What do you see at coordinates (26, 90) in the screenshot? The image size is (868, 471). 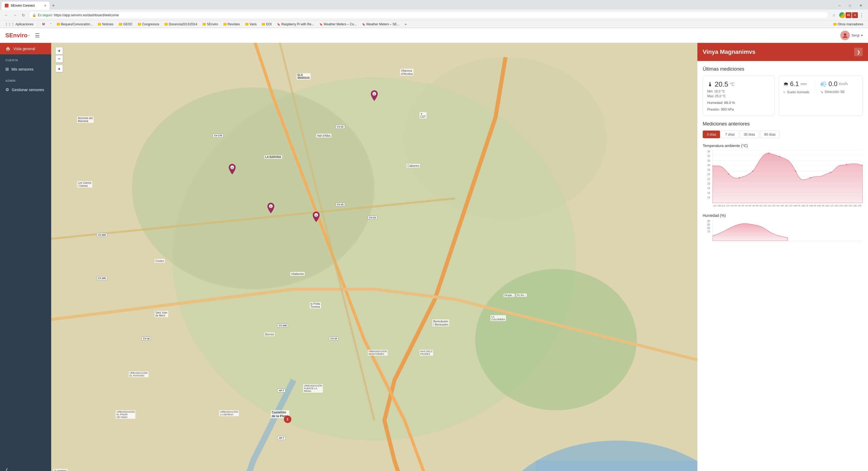 I see `sidebar-item-gestionar-sensores: ⚙ Gestionar sensores` at bounding box center [26, 90].